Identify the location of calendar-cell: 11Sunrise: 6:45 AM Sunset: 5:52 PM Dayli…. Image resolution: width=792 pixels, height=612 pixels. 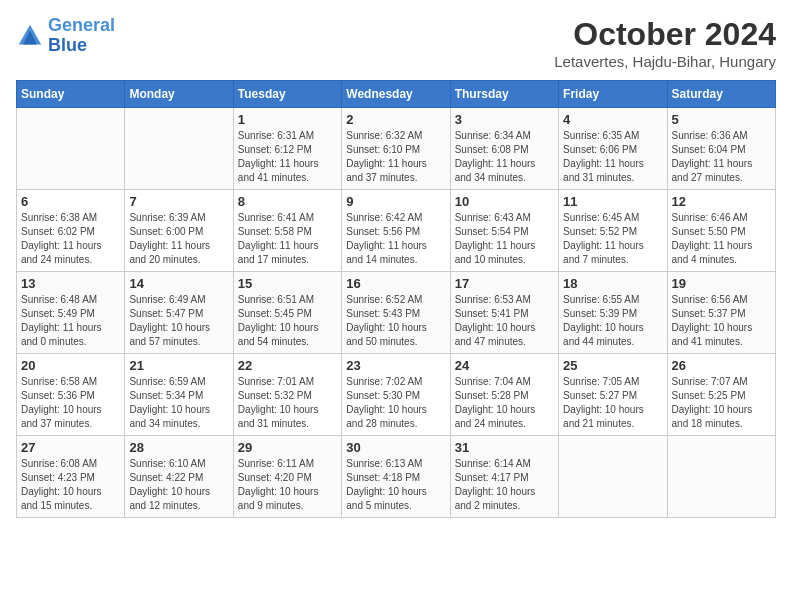
(613, 231).